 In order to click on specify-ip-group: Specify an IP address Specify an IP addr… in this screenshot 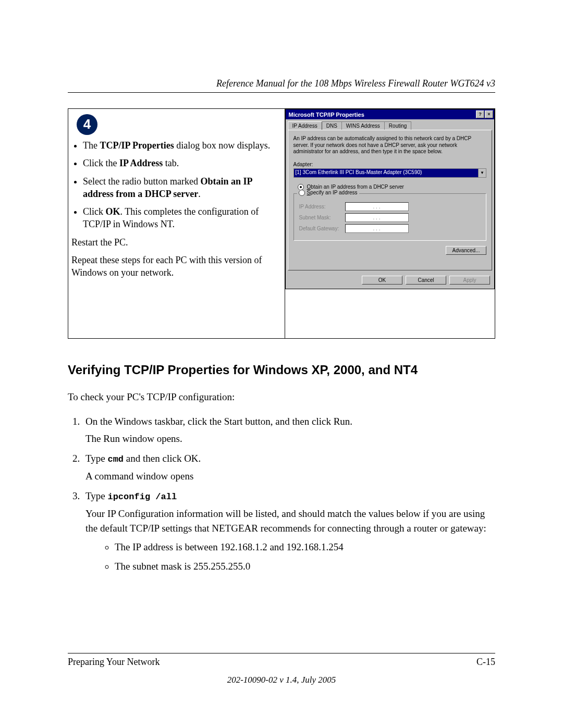, I will do `click(390, 217)`.